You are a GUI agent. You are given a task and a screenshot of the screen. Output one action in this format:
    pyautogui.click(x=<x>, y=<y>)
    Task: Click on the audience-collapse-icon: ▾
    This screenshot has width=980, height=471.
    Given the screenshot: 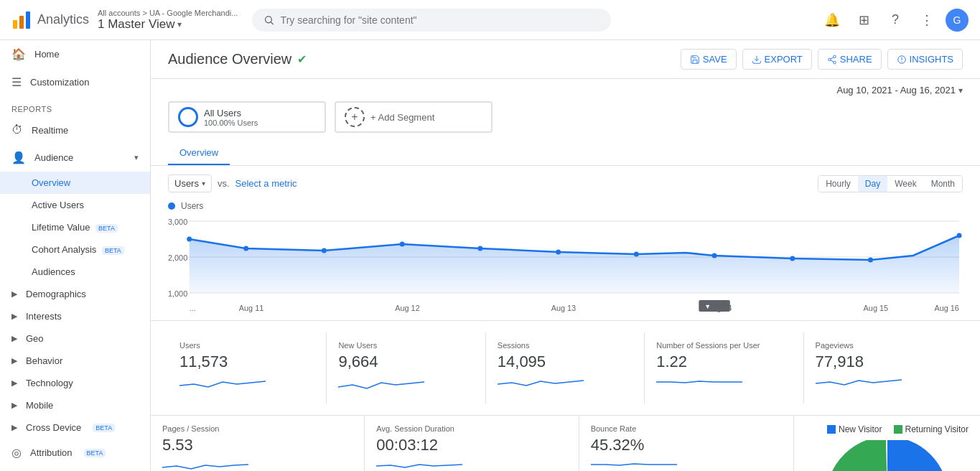 What is the action you would take?
    pyautogui.click(x=136, y=158)
    